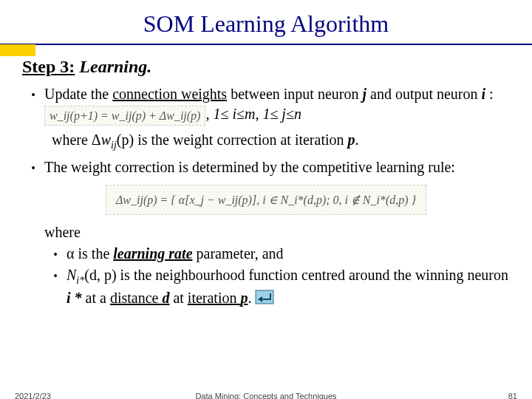  Describe the element at coordinates (266, 66) in the screenshot. I see `step-header: Step 3: Learning.` at that location.